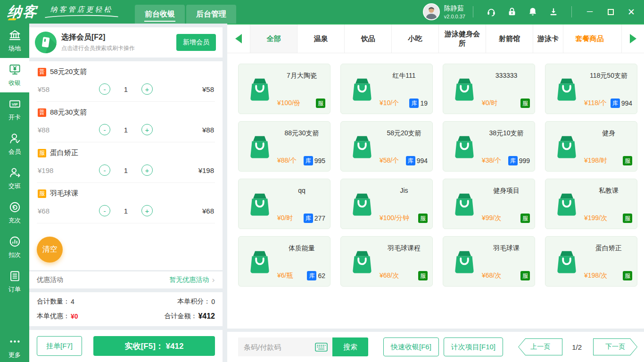  What do you see at coordinates (591, 204) in the screenshot?
I see `product-card: 私教课 ¥199/次服` at bounding box center [591, 204].